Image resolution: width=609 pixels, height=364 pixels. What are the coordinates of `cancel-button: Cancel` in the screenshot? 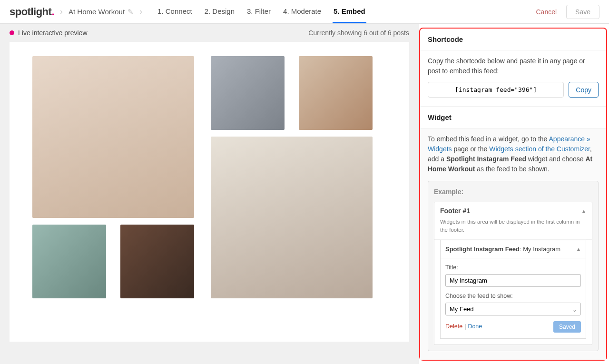 It's located at (546, 12).